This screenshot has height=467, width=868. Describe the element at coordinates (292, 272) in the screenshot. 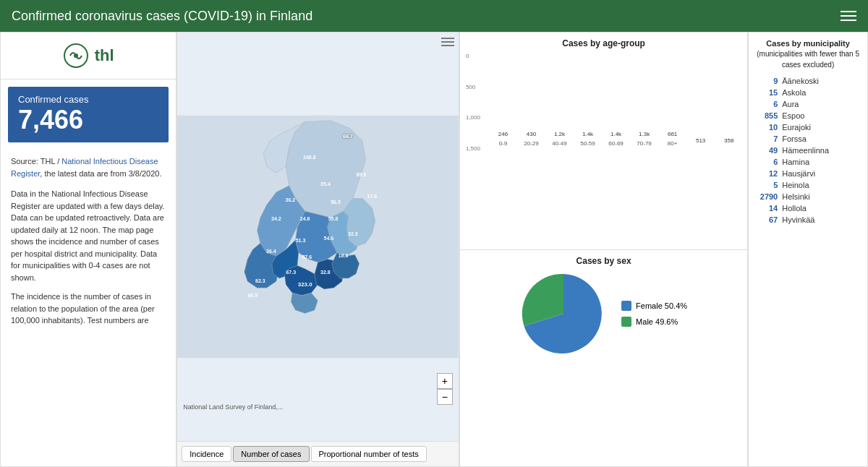

I see `svg-text: 67.3` at that location.